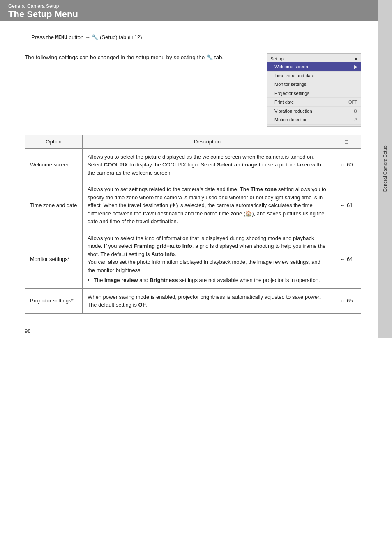 The width and height of the screenshot is (392, 540). Describe the element at coordinates (292, 94) in the screenshot. I see `camera-menu-item-projector-label: Projector settings` at that location.